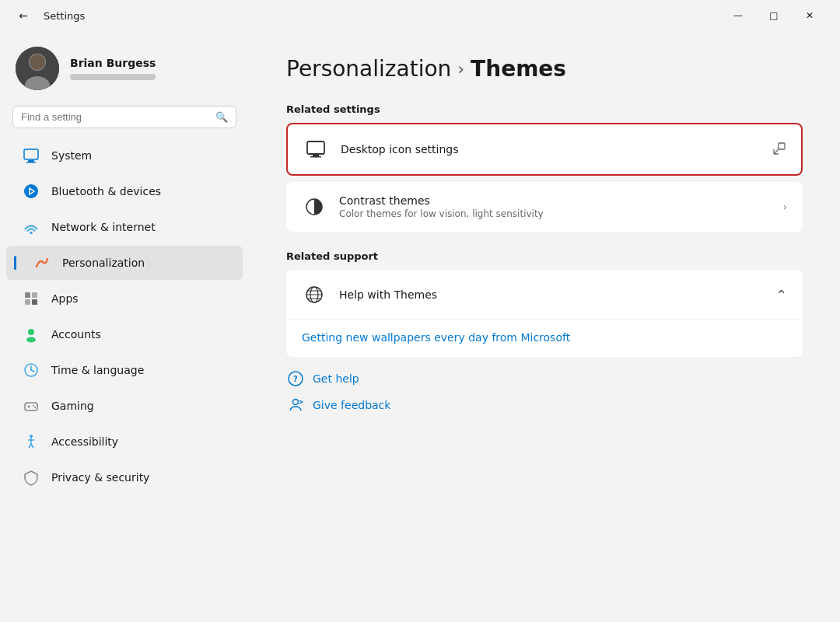 The width and height of the screenshot is (840, 622). What do you see at coordinates (113, 63) in the screenshot?
I see `user-name: Brian Burgess` at bounding box center [113, 63].